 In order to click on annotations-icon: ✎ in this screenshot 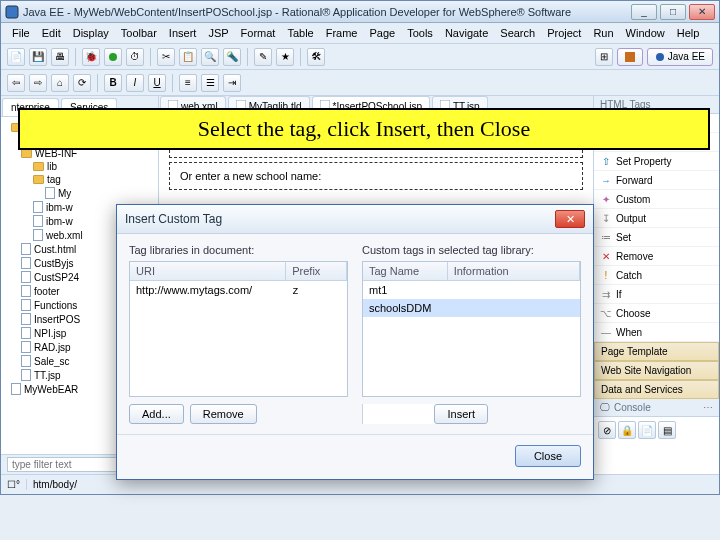, I will do `click(263, 57)`.